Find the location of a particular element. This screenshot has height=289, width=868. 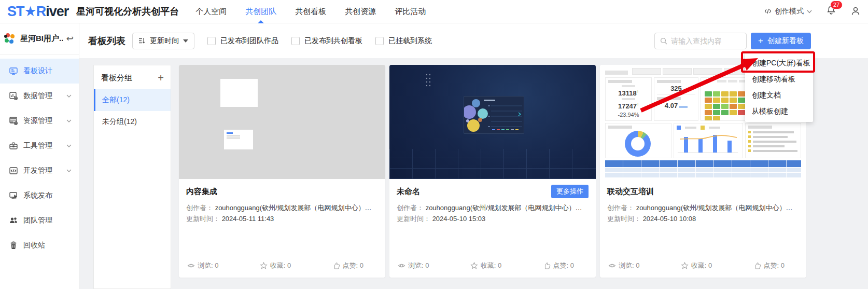

logo-dark-part: iver is located at coordinates (57, 11).